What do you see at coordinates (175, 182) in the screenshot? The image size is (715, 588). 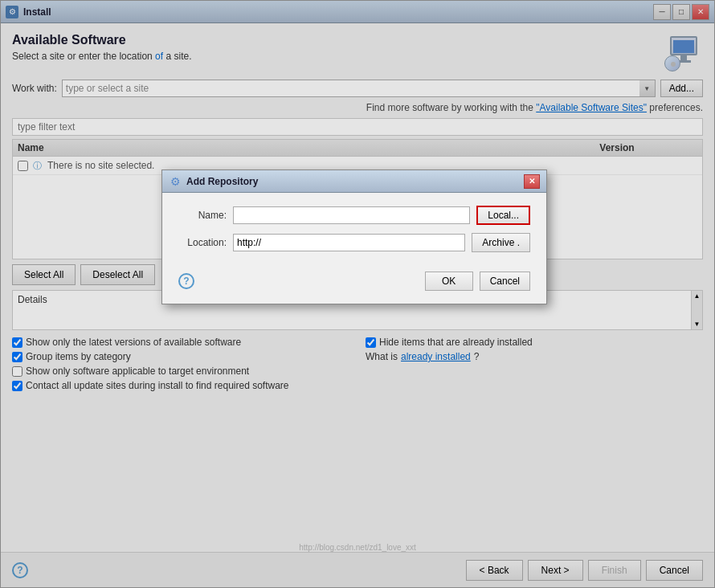 I see `dialog-title-icon: ⚙` at bounding box center [175, 182].